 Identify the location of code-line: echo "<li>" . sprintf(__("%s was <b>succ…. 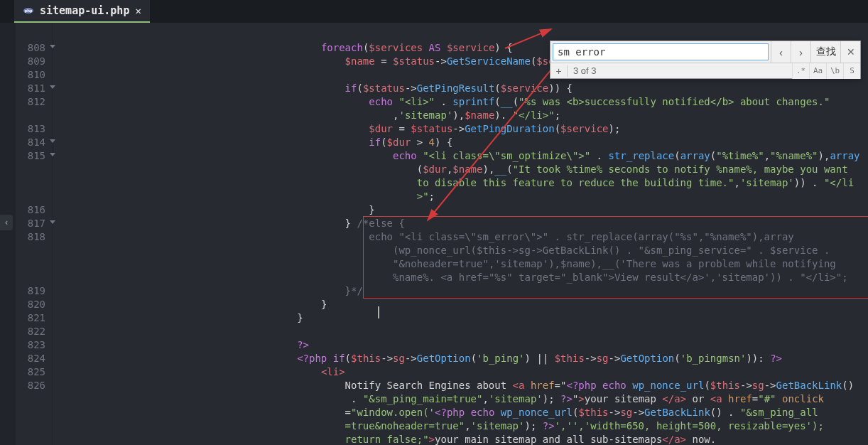
(460, 102).